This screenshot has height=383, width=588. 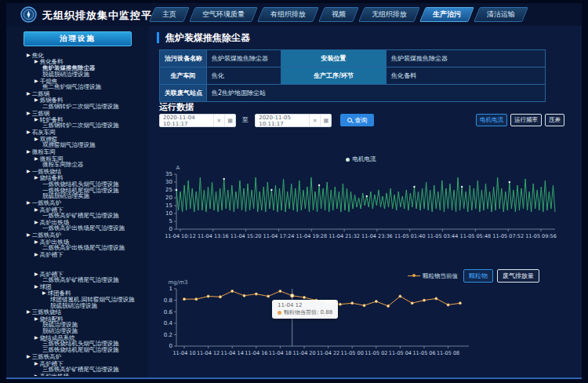 What do you see at coordinates (78, 254) in the screenshot?
I see `tree-node: ▶高炉槽下` at bounding box center [78, 254].